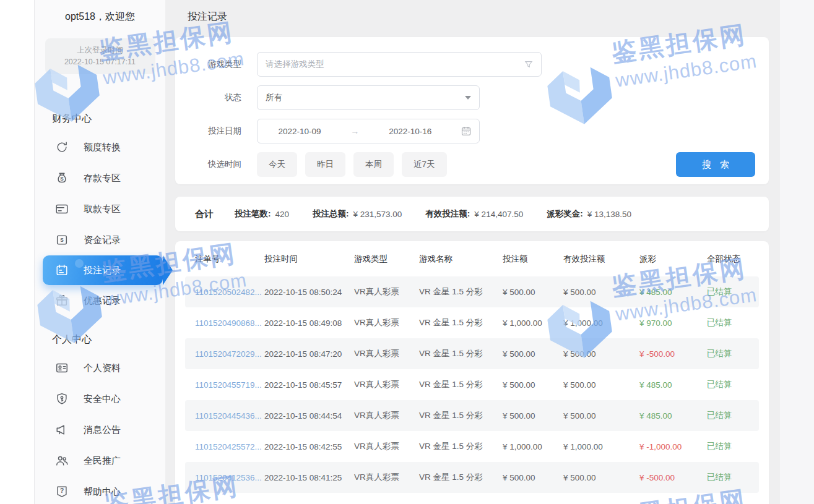 This screenshot has width=814, height=504. I want to click on sidebar-item-deposit: S 存款专区, so click(100, 178).